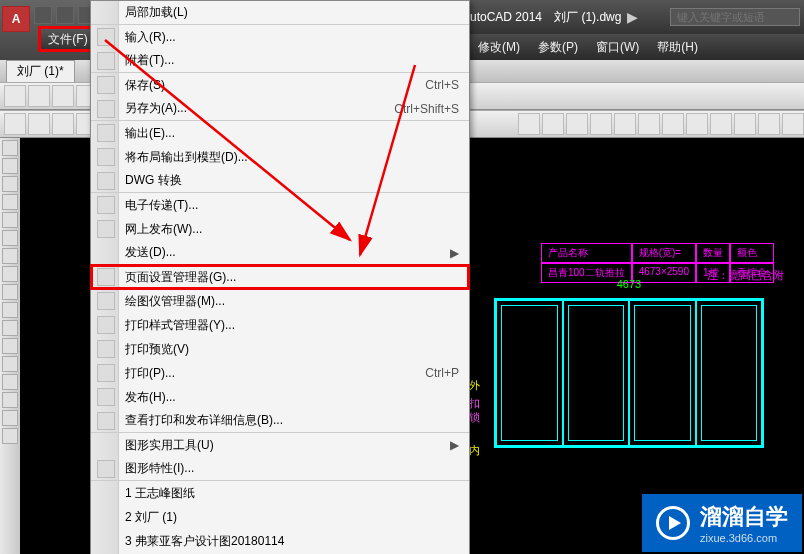  I want to click on app-title: utoCAD 2014, so click(506, 17).